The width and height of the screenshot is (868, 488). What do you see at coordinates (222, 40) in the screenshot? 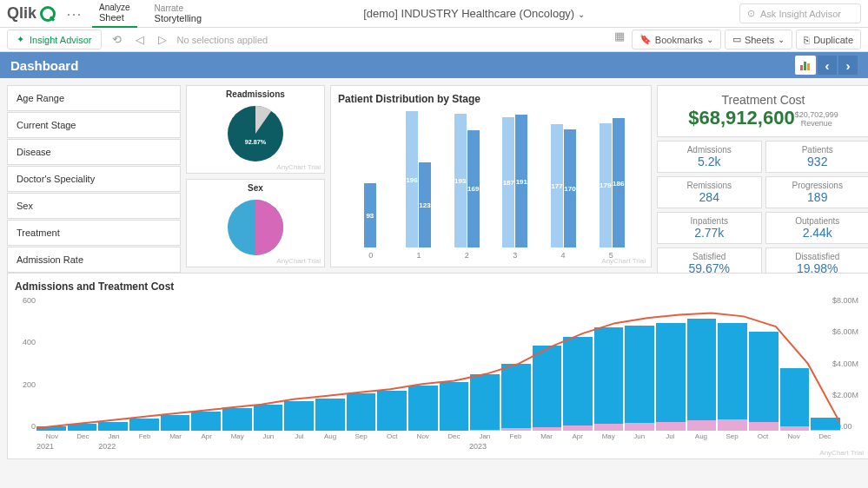
I see `selections-status: No selections applied` at bounding box center [222, 40].